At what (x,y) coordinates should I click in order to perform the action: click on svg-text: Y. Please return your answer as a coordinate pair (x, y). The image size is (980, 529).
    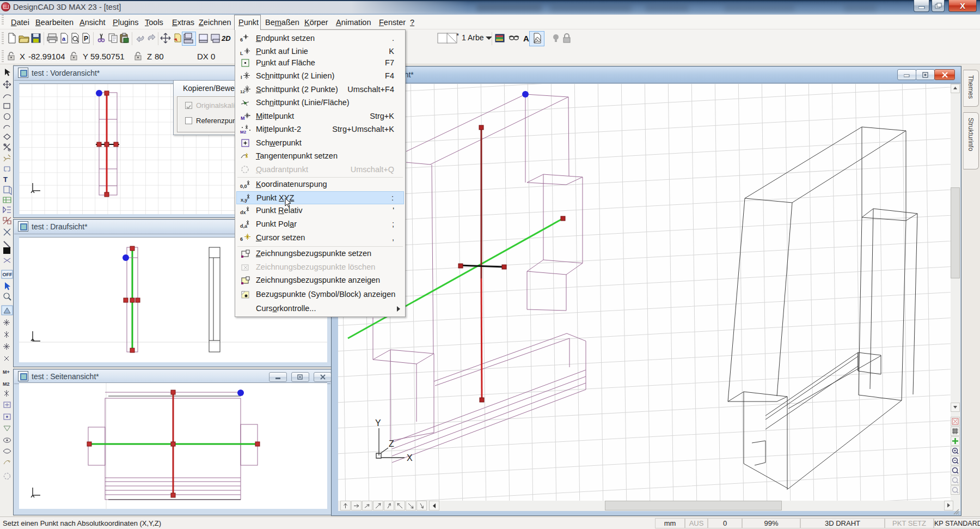
    Looking at the image, I should click on (378, 423).